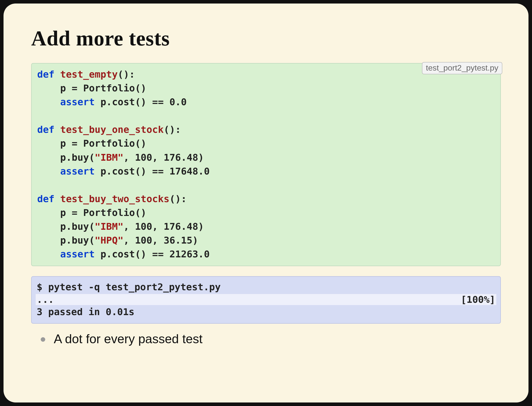 This screenshot has width=532, height=406. Describe the element at coordinates (462, 68) in the screenshot. I see `filename-label: test_port2_pytest.py` at that location.